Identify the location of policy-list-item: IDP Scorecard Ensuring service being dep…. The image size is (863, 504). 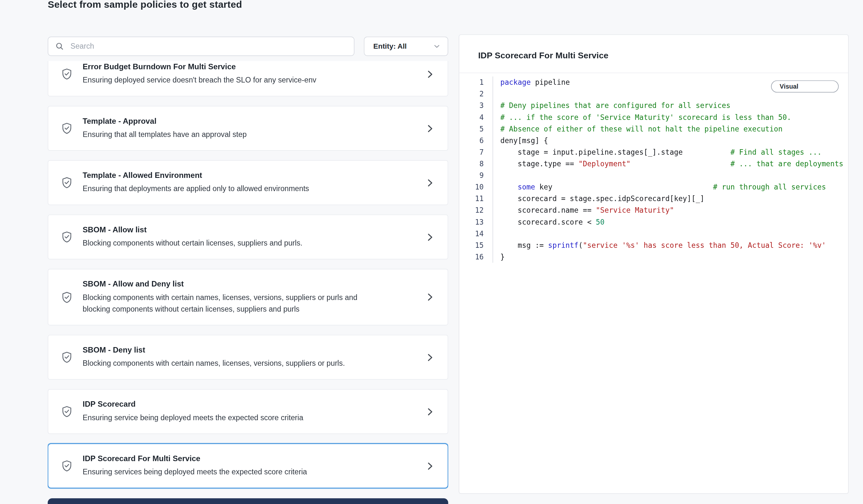
(248, 411).